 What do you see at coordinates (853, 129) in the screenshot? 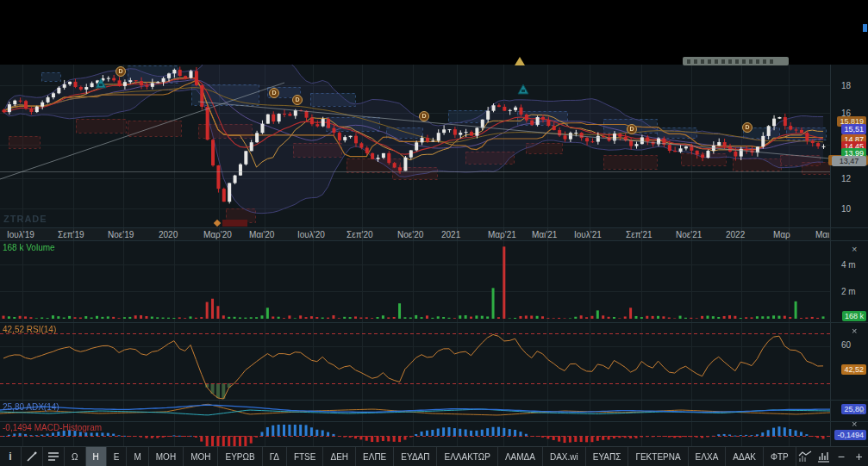
I see `price-badge: 15,51` at bounding box center [853, 129].